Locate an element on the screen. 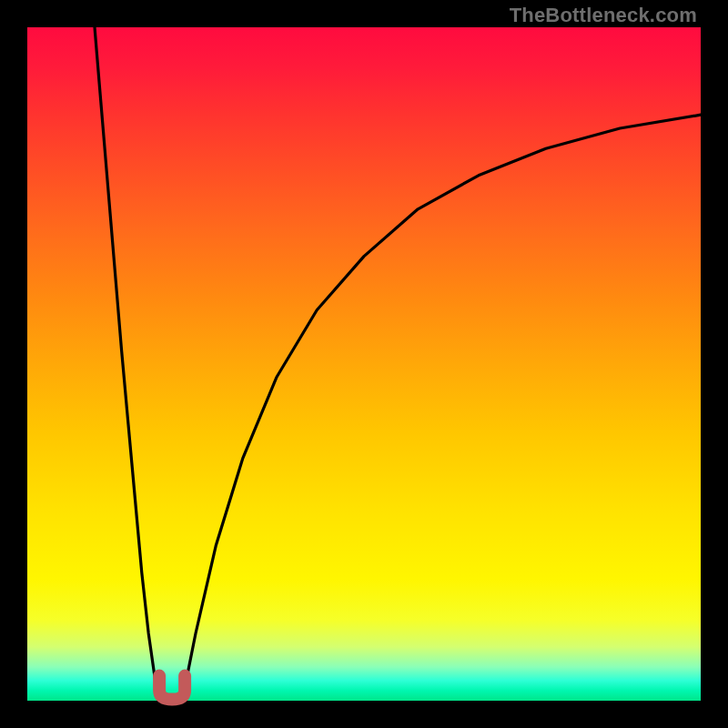  attribution-text: TheBottleneck.com is located at coordinates (603, 15).